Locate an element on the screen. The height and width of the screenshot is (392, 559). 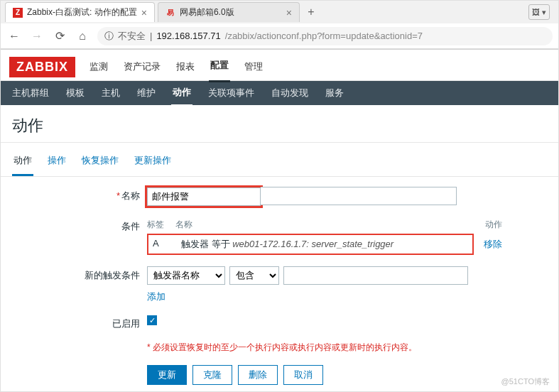
back-button: ← is located at coordinates (14, 36).